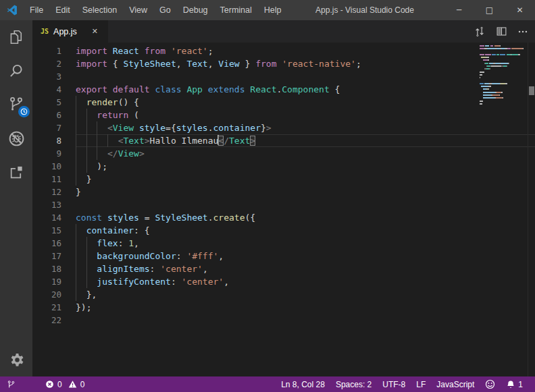 This screenshot has width=535, height=392. Describe the element at coordinates (16, 360) in the screenshot. I see `activity-settings-button` at that location.